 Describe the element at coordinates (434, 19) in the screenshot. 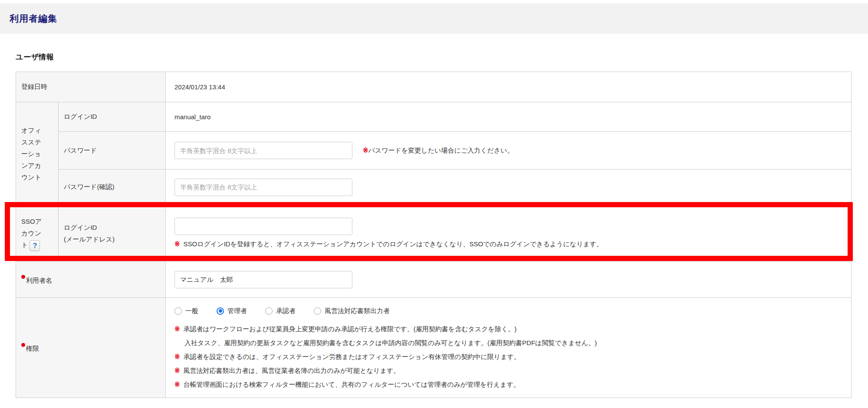

I see `page-header: 利用者編集` at that location.